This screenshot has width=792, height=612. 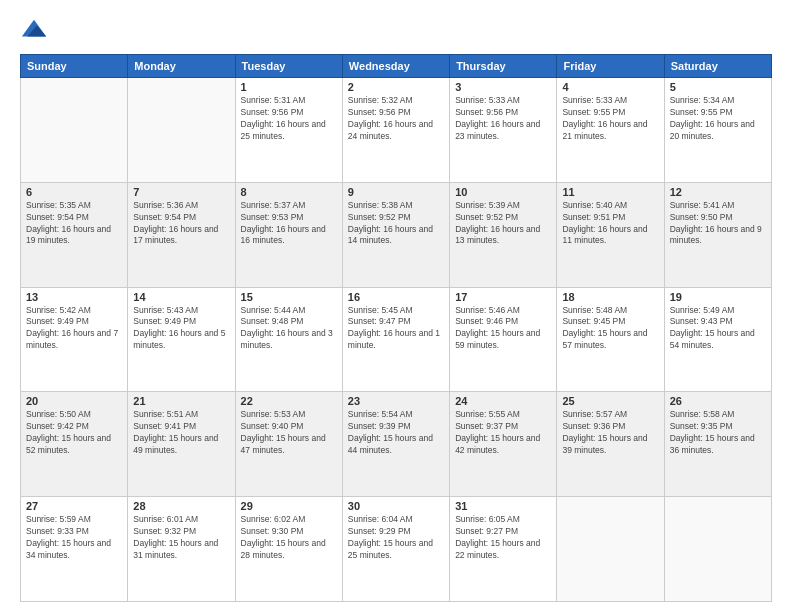 What do you see at coordinates (718, 340) in the screenshot?
I see `day-cell: 19Sunrise: 5:49 AM Sunset: 9:43 PM Dayli…` at bounding box center [718, 340].